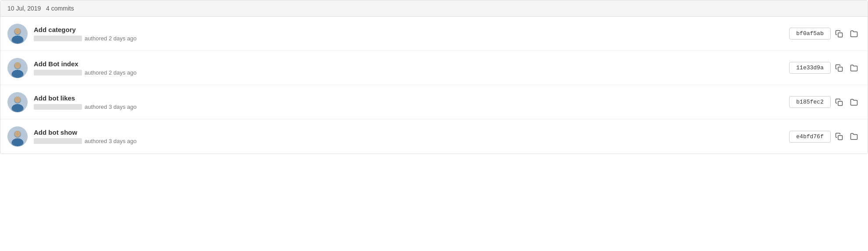  What do you see at coordinates (411, 98) in the screenshot?
I see `commit-title: Add bot likes` at bounding box center [411, 98].